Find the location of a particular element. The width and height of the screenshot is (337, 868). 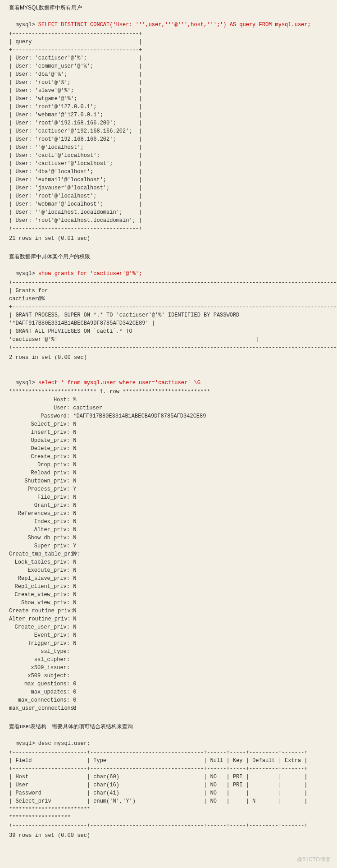

table-row: | User: 'webman'@'127.0.0.1'; | is located at coordinates (171, 115).